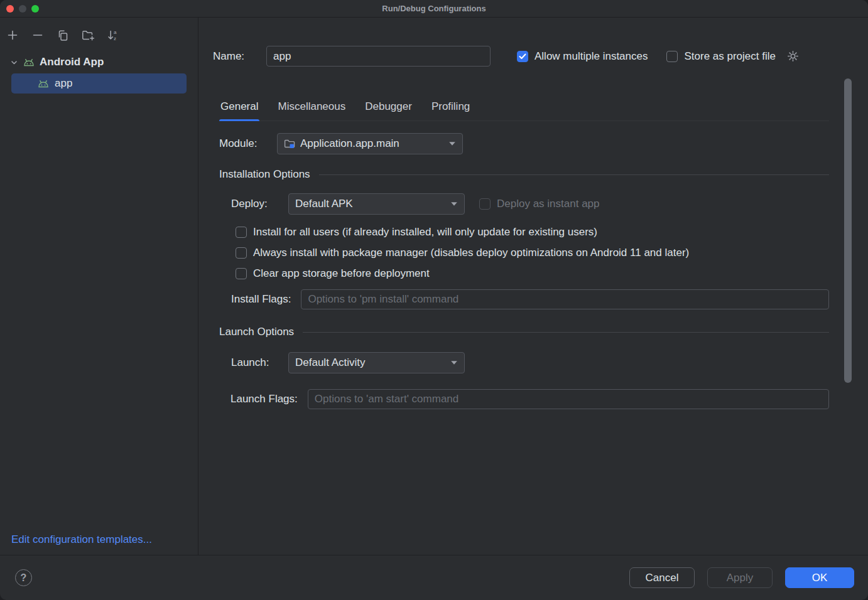 Image resolution: width=868 pixels, height=600 pixels. Describe the element at coordinates (330, 363) in the screenshot. I see `launch-value: Default Activity` at that location.